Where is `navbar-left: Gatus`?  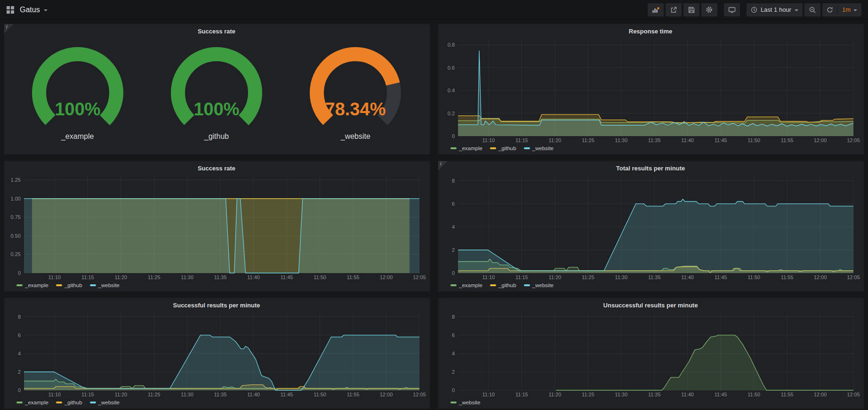 navbar-left: Gatus is located at coordinates (27, 10).